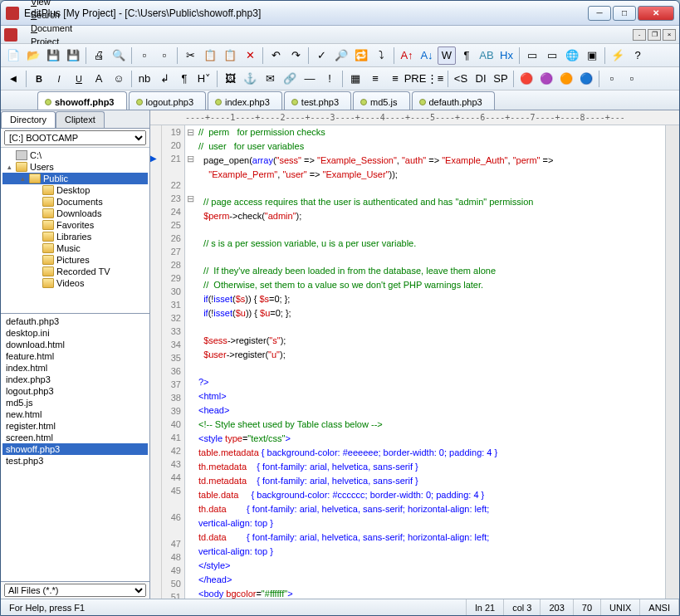  I want to click on file-item: new.html, so click(75, 414).